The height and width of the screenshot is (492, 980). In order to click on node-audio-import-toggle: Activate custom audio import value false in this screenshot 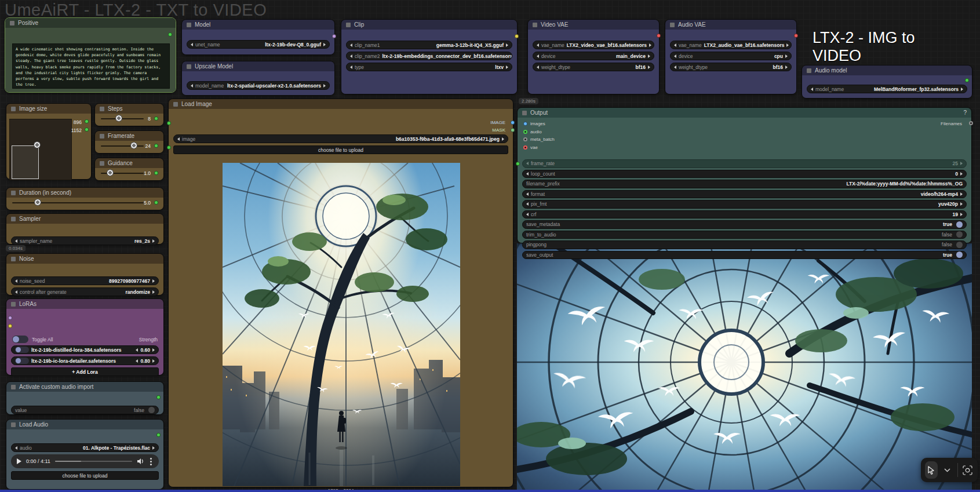, I will do `click(85, 398)`.